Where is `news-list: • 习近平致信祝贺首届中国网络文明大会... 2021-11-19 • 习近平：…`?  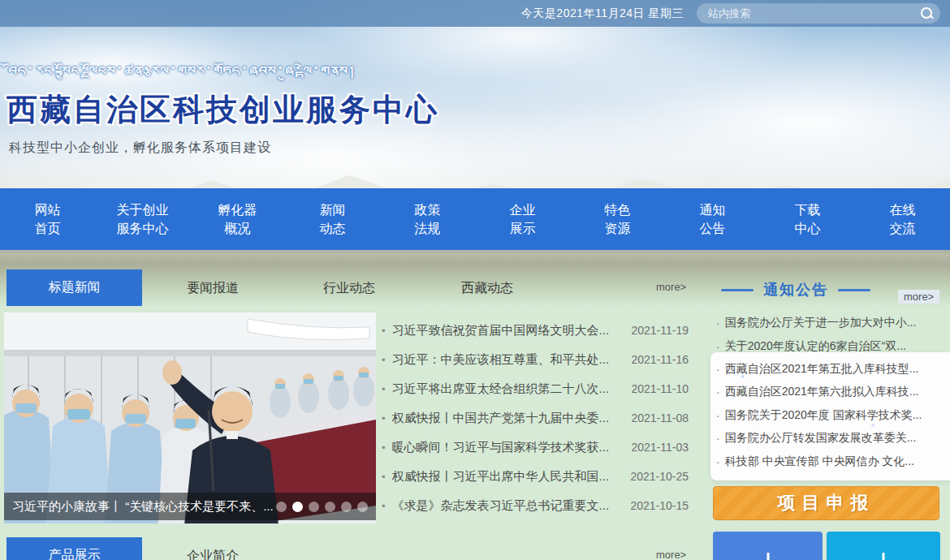 news-list: • 习近平致信祝贺首届中国网络文明大会... 2021-11-19 • 习近平：… is located at coordinates (535, 418).